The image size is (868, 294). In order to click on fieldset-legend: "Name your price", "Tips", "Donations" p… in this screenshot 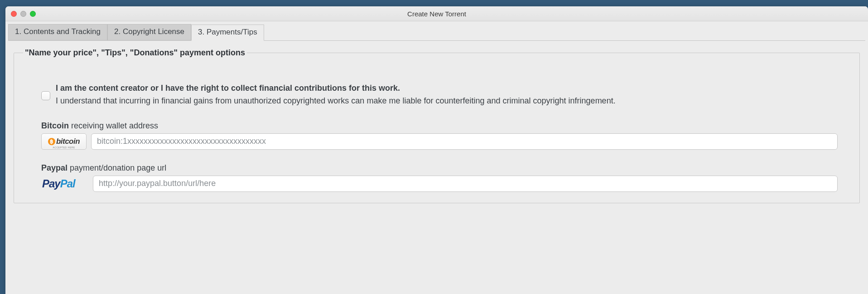, I will do `click(135, 53)`.